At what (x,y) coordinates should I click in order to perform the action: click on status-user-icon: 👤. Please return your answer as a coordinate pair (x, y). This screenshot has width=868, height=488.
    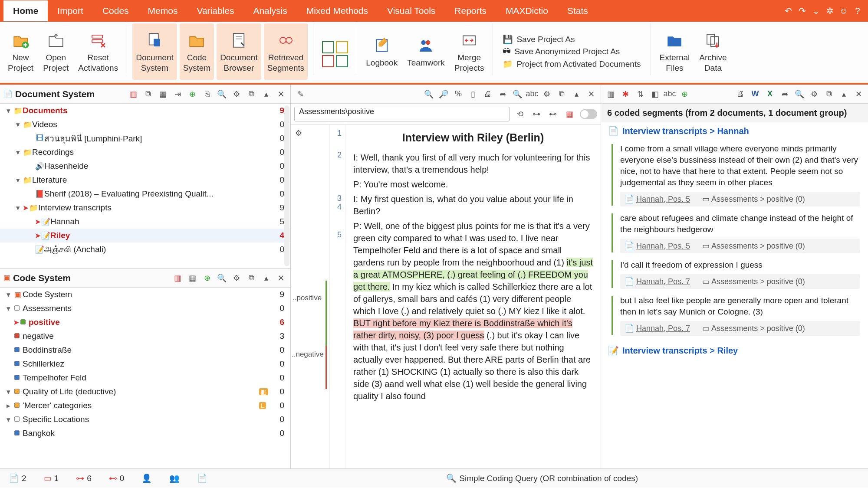
    Looking at the image, I should click on (147, 478).